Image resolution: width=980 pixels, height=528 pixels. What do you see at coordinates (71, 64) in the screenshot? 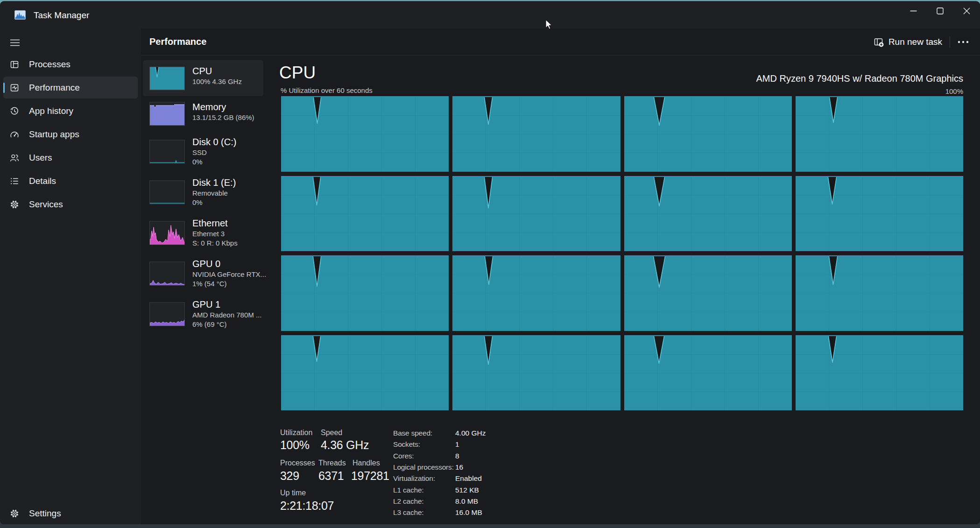
I see `sidebar-item-processes: Processes` at bounding box center [71, 64].